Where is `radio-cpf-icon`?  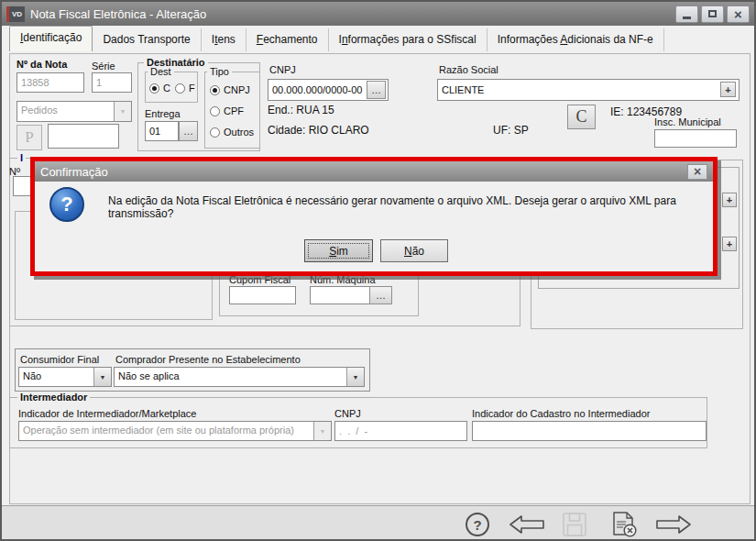 radio-cpf-icon is located at coordinates (214, 112).